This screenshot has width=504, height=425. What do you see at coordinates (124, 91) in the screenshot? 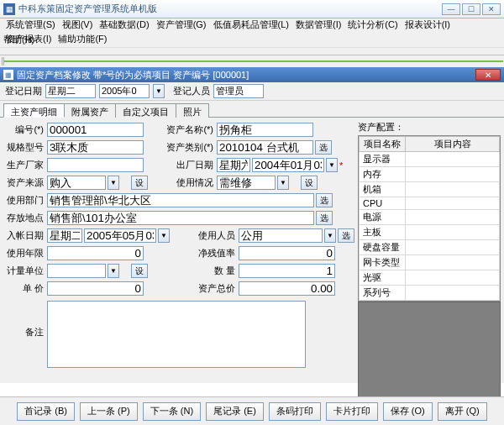
I see `reg-year` at bounding box center [124, 91].